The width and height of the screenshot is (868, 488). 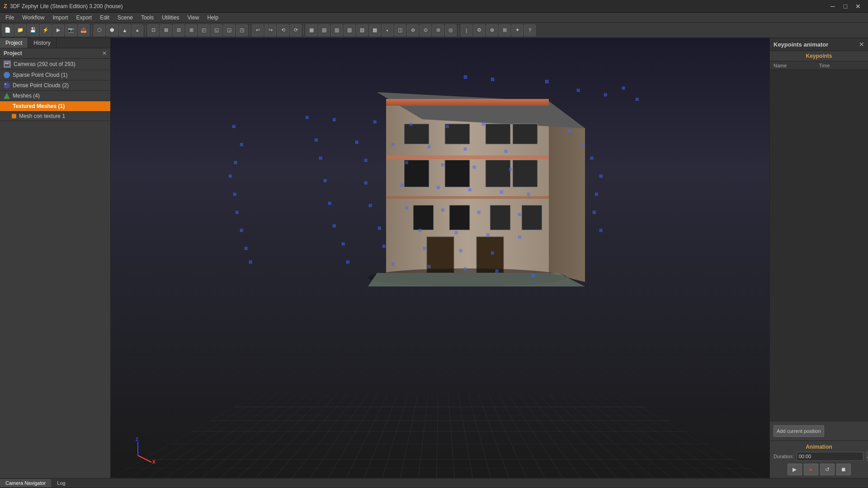 I want to click on tool-view5: ▨, so click(x=362, y=30).